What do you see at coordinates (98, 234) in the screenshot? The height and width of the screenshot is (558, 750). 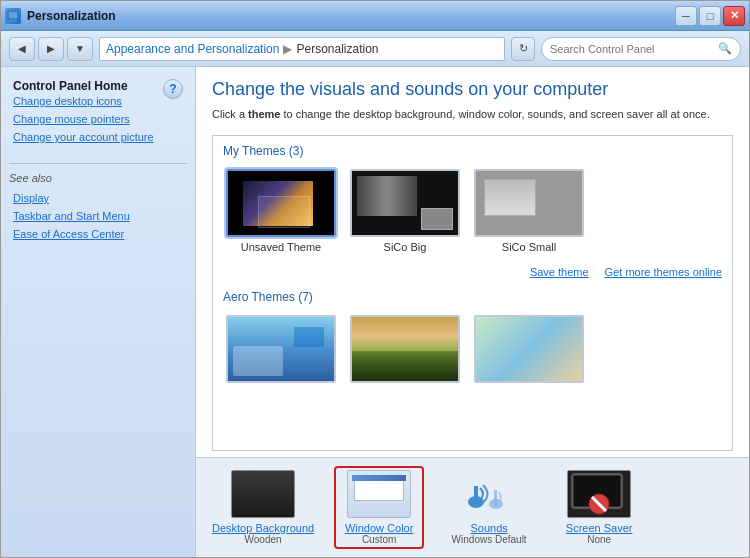 I see `sidebar-item-ease-of-access: Ease of Access Center` at bounding box center [98, 234].